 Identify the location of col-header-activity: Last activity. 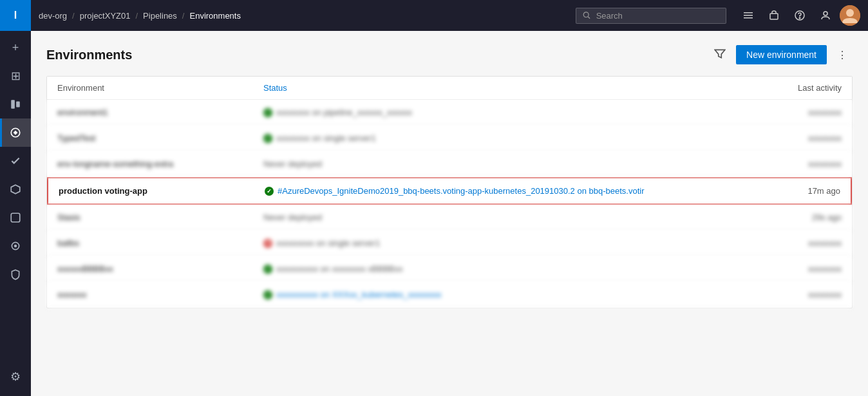
(803, 88).